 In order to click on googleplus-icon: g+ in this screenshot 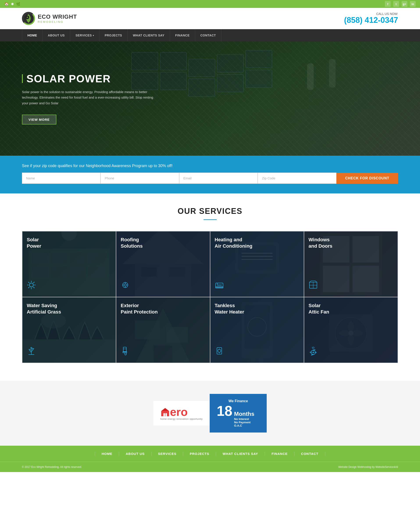, I will do `click(404, 4)`.